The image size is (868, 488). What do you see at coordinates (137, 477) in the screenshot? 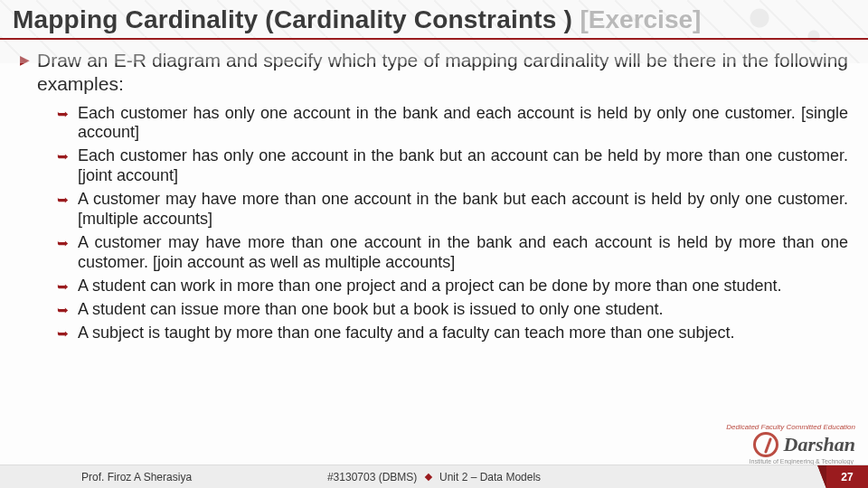
I see `footer-author: Prof. Firoz A Sherasiya` at bounding box center [137, 477].